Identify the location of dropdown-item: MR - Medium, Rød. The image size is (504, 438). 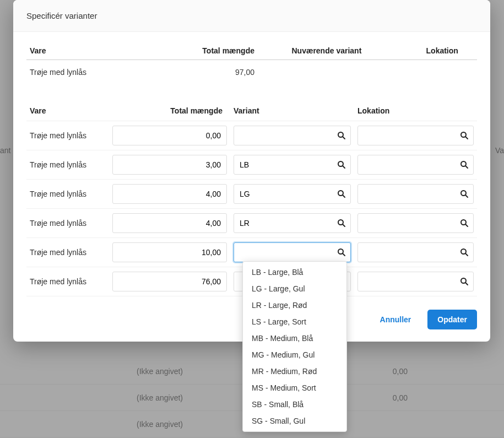
(295, 371).